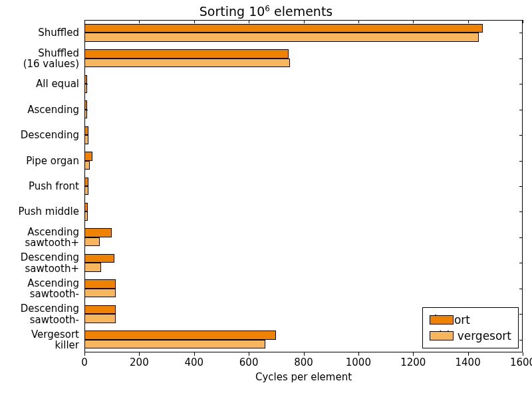 The image size is (532, 397). I want to click on y-tick-label-3: Ascending, so click(53, 109).